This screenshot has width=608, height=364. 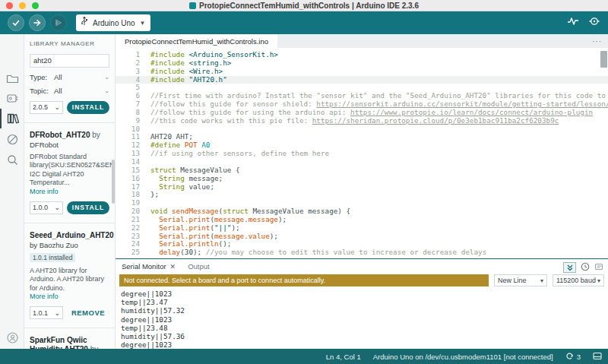 What do you see at coordinates (597, 357) in the screenshot?
I see `panel-toggle-icon` at bounding box center [597, 357].